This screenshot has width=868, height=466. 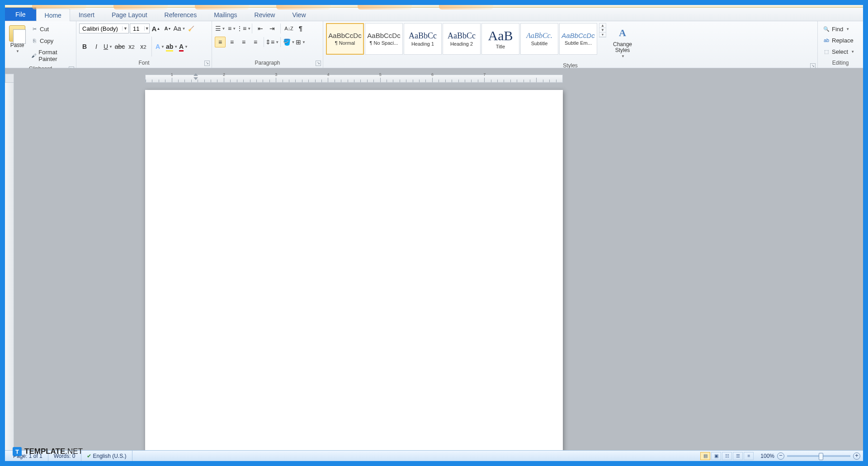 I want to click on zoom-slider, so click(x=819, y=456).